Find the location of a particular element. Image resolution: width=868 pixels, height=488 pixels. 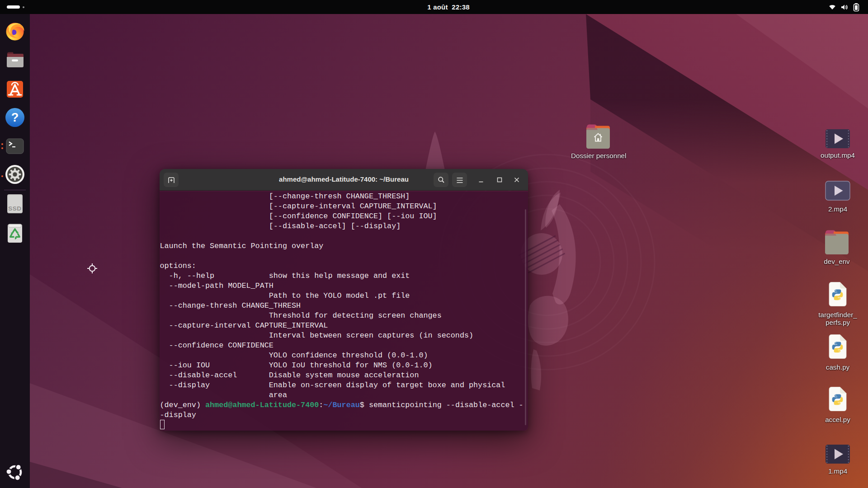

svg-text: SSD is located at coordinates (14, 209).